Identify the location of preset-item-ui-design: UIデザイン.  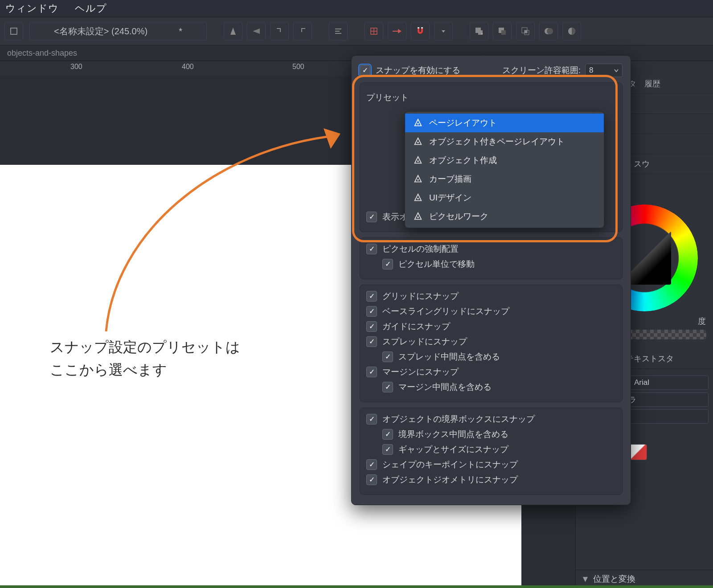
(504, 198).